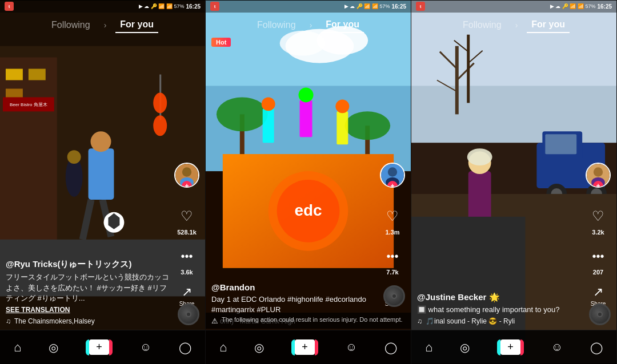 Image resolution: width=617 pixels, height=364 pixels. What do you see at coordinates (499, 321) in the screenshot?
I see `music-info-3: ♫ 🎵inal sound - Rylie 😎 - Ryli` at bounding box center [499, 321].